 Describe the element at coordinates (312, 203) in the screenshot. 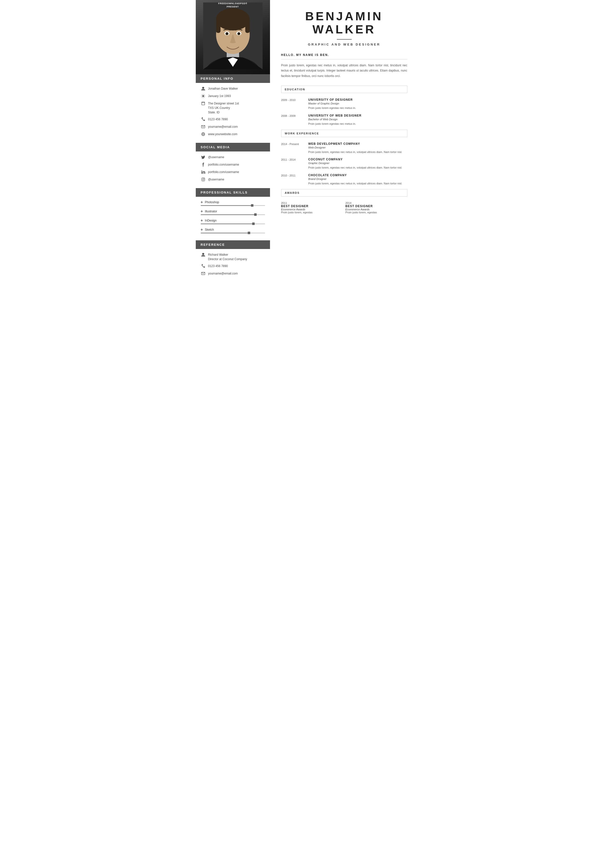

I see `award-year-0: 2011` at that location.